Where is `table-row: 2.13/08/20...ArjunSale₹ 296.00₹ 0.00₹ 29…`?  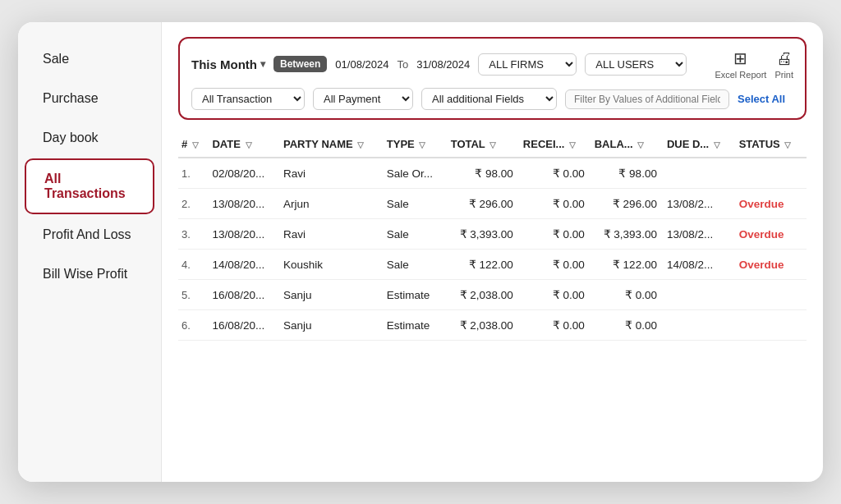
table-row: 2.13/08/20...ArjunSale₹ 296.00₹ 0.00₹ 29… is located at coordinates (493, 204).